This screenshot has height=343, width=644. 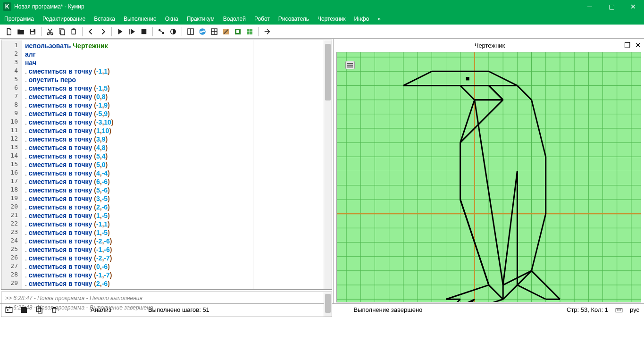 I want to click on status-steps: Выполнено шагов: 51, so click(x=179, y=310).